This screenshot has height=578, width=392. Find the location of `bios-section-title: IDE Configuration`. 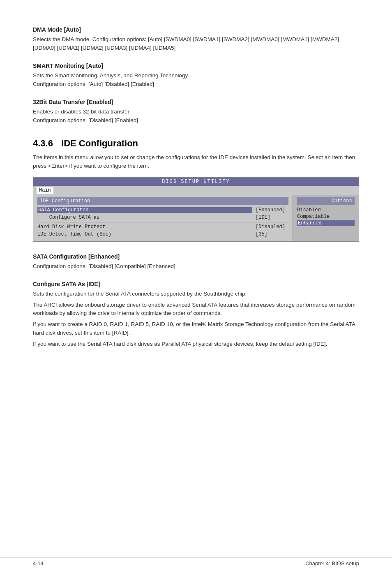

bios-section-title: IDE Configuration is located at coordinates (163, 201).